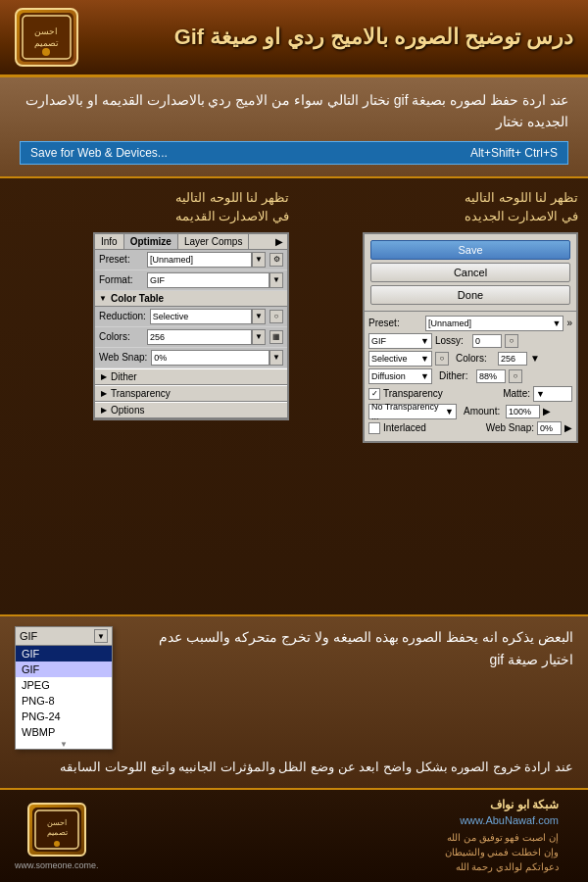 The image size is (588, 882). What do you see at coordinates (329, 853) in the screenshot?
I see `footer-verse2: وإن اخطلت فمني والشيطان` at bounding box center [329, 853].